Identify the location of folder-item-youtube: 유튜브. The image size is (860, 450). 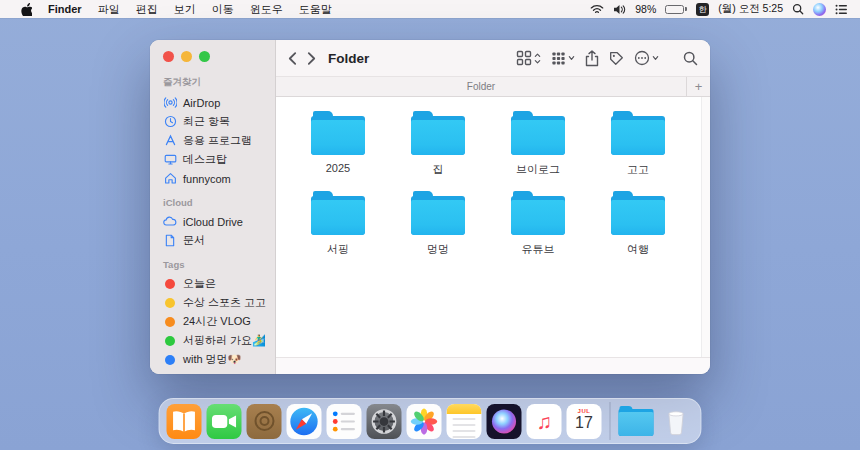
(538, 224).